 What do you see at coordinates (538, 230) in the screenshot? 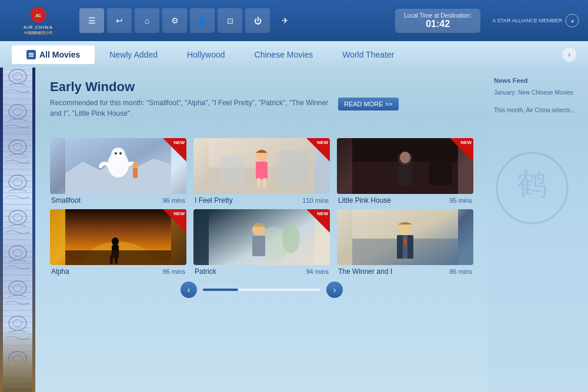
I see `right-panel: News Feed January: New Chinese Movies Th…` at bounding box center [538, 230].